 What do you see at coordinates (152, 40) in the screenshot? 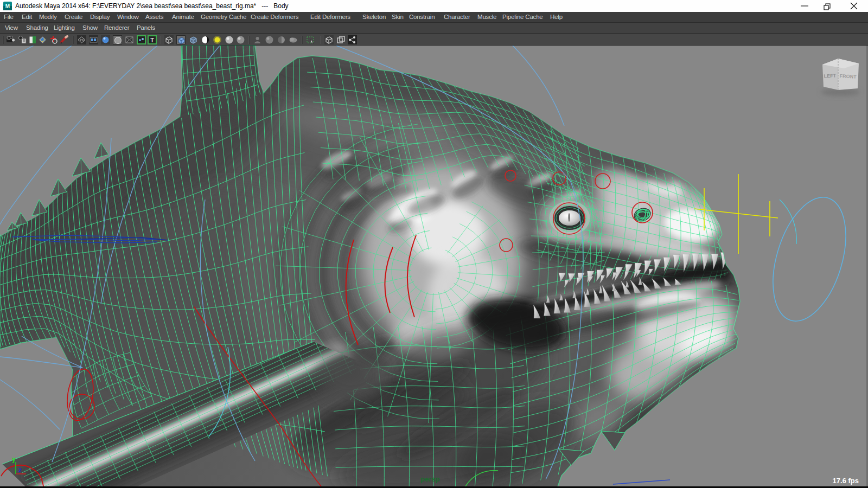
I see `svg-text: T` at bounding box center [152, 40].